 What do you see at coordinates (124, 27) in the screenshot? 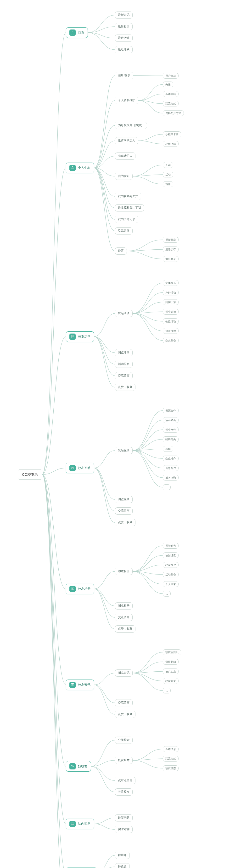
I see `node-l2-0-1: 最新相册` at bounding box center [124, 27].